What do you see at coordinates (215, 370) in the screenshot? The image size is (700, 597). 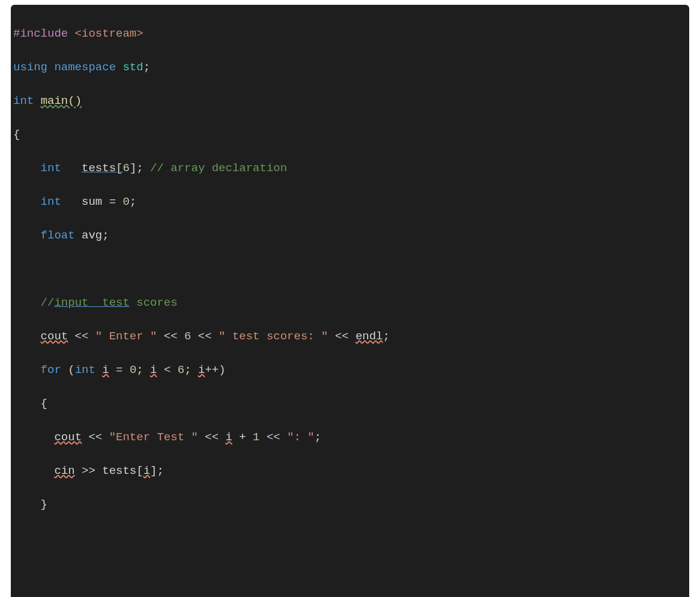 I see `op-inc: ++)` at bounding box center [215, 370].